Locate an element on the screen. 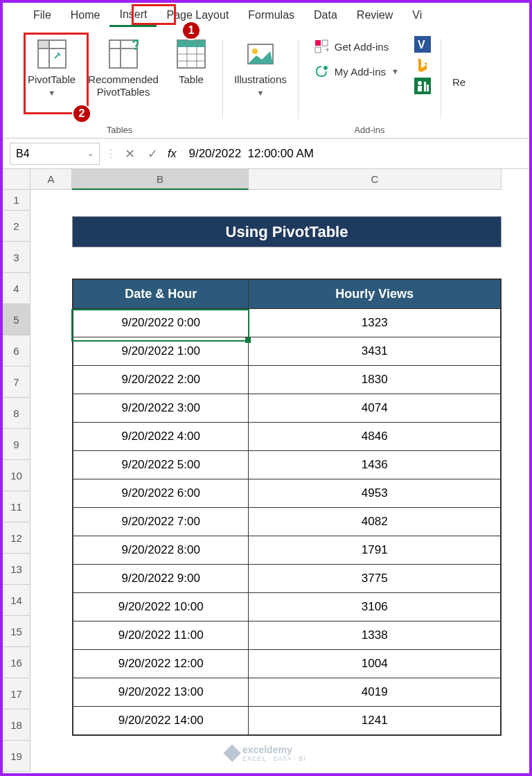  row-header-2: 2 is located at coordinates (17, 226).